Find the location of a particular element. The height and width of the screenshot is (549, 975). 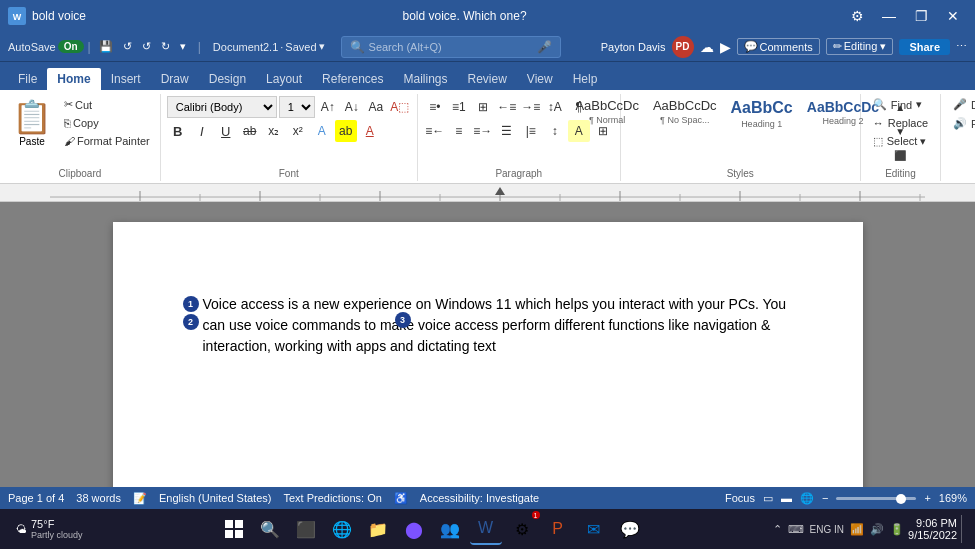

column-break-btn: |≡ is located at coordinates (531, 131).